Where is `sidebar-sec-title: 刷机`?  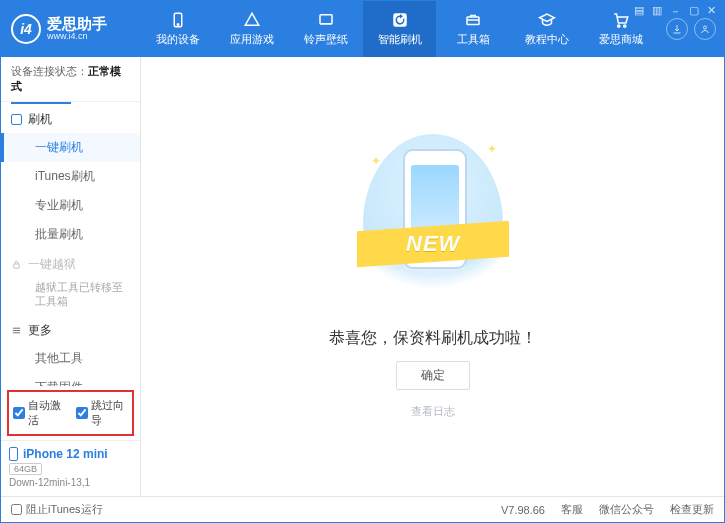 sidebar-sec-title: 刷机 is located at coordinates (40, 120).